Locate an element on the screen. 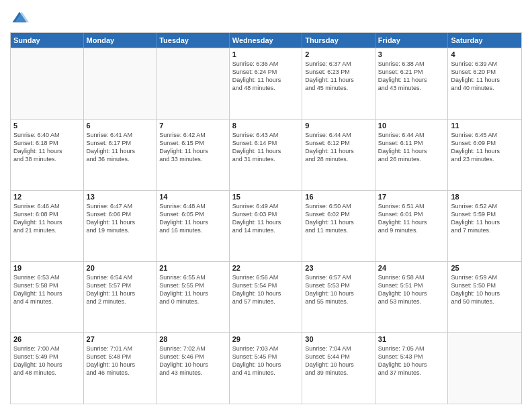 The width and height of the screenshot is (532, 411). cell-info-text: Sunrise: 6:59 AM Sunset: 5:50 PM Dayligh… is located at coordinates (485, 290).